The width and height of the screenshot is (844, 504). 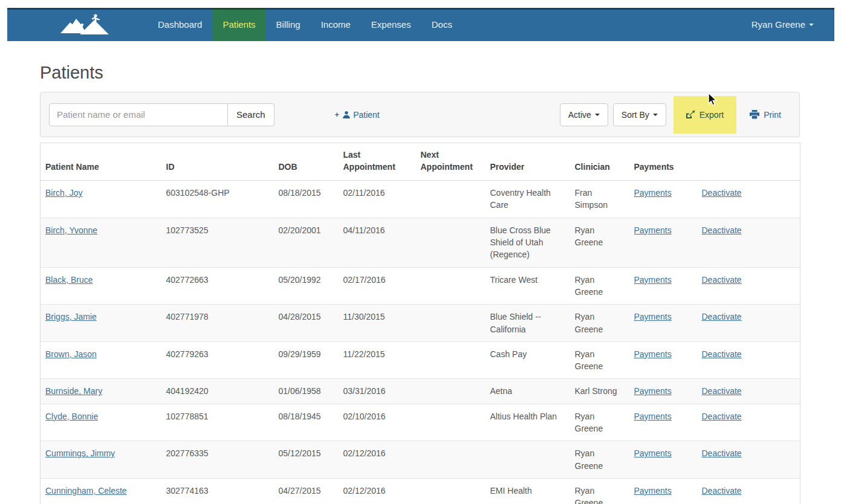 What do you see at coordinates (88, 24) in the screenshot?
I see `app-logo` at bounding box center [88, 24].